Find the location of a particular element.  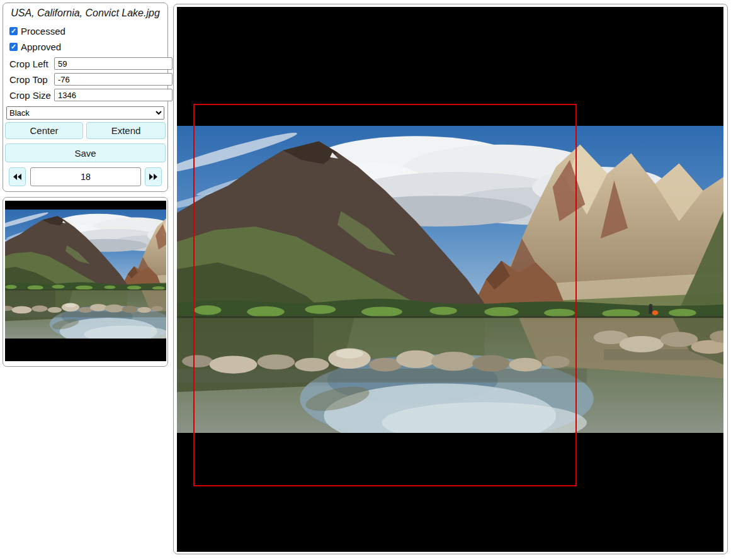

crop-controls-panel: USA, California, Convict Lake.jpg ✓ Proc… is located at coordinates (86, 97).